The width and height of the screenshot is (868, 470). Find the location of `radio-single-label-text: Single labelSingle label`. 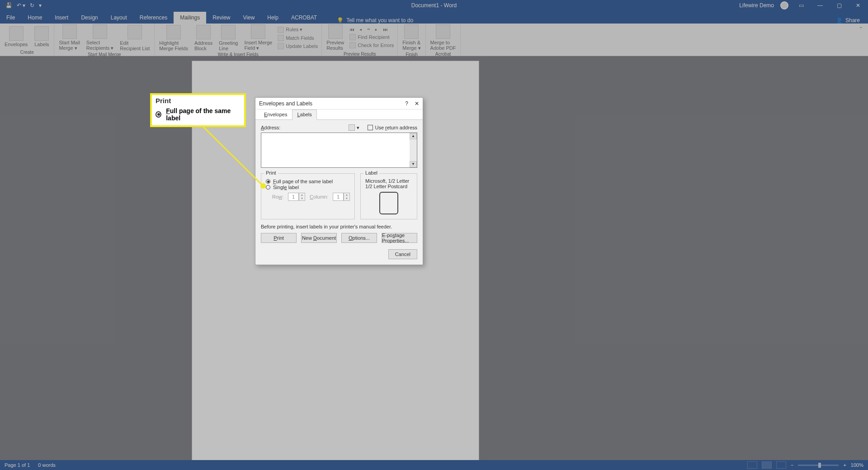

radio-single-label-text: Single labelSingle label is located at coordinates (286, 187).